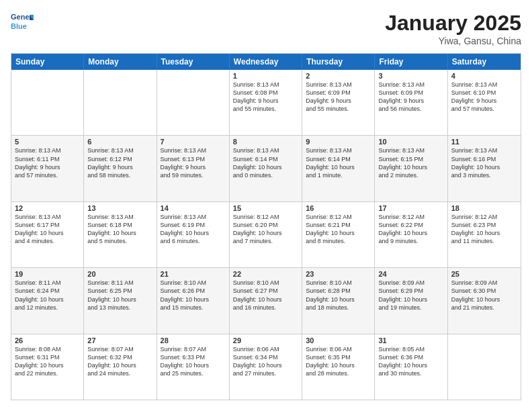 The height and width of the screenshot is (411, 532). I want to click on table-row: 7Sunrise: 8:13 AM Sunset: 6:13 PM Daylig…, so click(193, 168).